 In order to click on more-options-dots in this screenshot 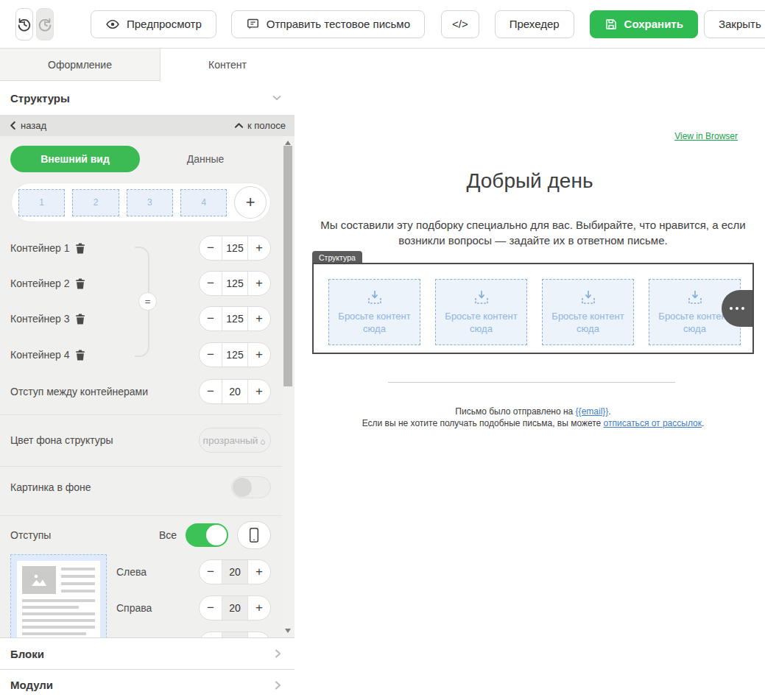, I will do `click(732, 309)`.